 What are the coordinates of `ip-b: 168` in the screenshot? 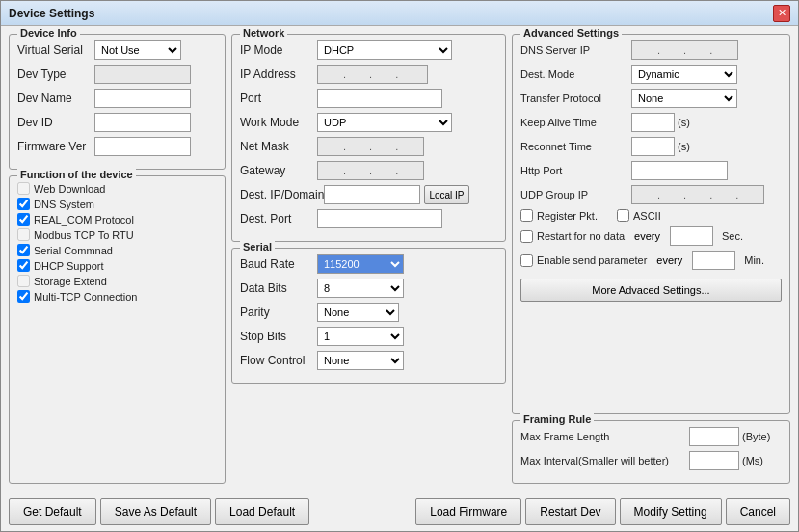 It's located at (358, 74).